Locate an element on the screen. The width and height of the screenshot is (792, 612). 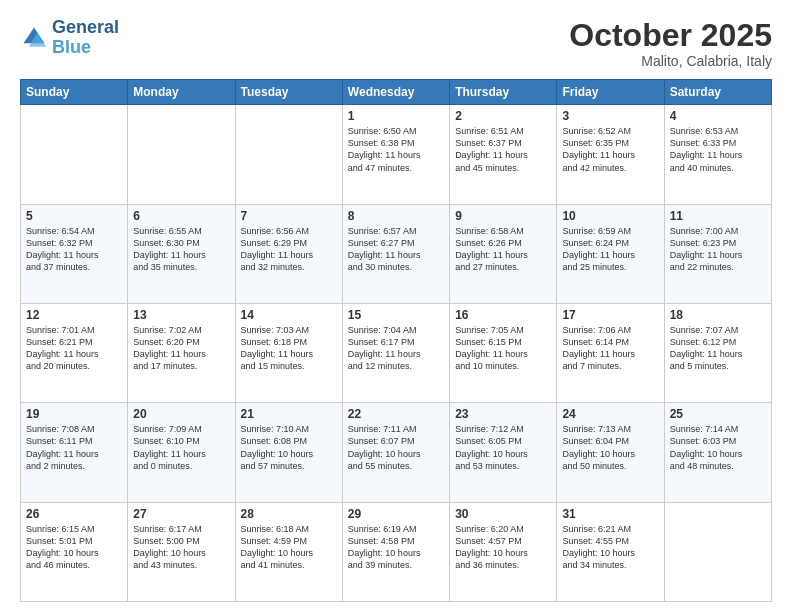
weekday-header: Monday is located at coordinates (182, 92).